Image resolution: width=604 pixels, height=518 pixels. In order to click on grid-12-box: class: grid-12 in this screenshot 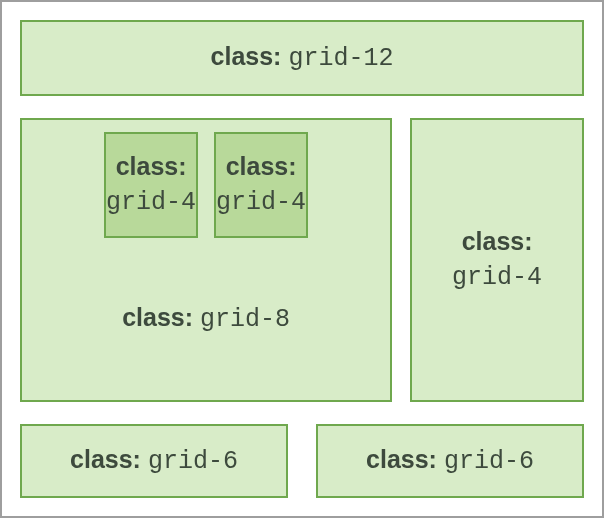, I will do `click(302, 58)`.